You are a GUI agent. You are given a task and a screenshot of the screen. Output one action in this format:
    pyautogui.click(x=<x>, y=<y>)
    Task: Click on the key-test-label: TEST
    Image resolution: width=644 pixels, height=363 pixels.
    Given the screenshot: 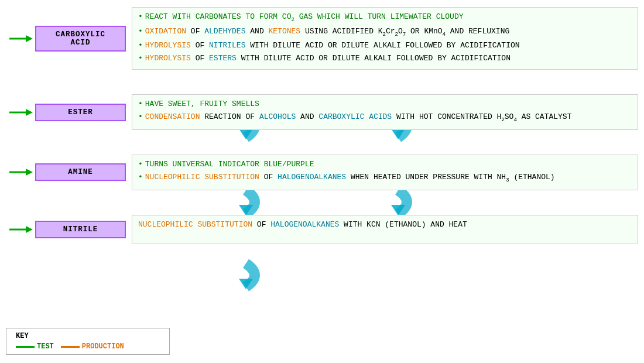 What is the action you would take?
    pyautogui.click(x=46, y=347)
    